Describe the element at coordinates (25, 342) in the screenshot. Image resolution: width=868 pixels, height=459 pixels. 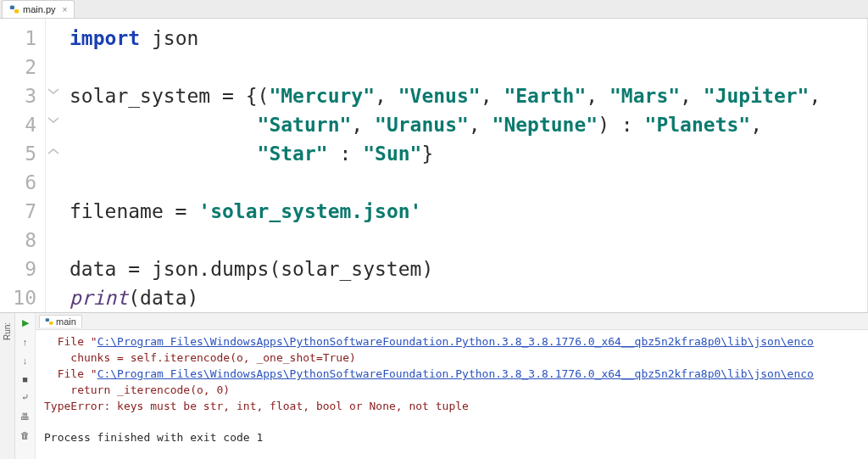
I see `arrow-up-icon: ↑` at that location.